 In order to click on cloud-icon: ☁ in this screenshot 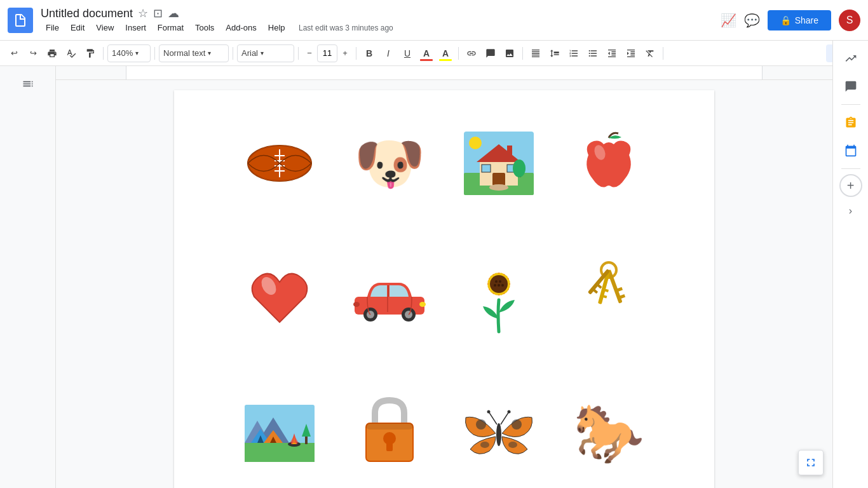, I will do `click(173, 13)`.